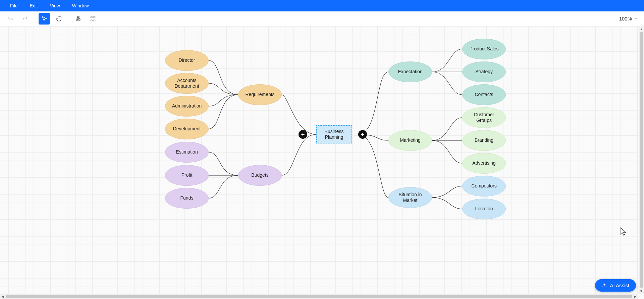  What do you see at coordinates (59, 19) in the screenshot?
I see `pan-tool-button` at bounding box center [59, 19].